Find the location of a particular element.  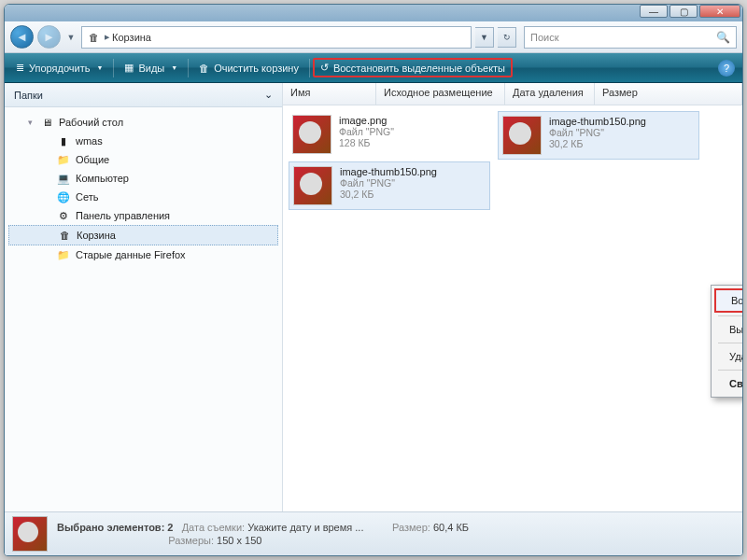

tree-item-label: Общие is located at coordinates (92, 160).